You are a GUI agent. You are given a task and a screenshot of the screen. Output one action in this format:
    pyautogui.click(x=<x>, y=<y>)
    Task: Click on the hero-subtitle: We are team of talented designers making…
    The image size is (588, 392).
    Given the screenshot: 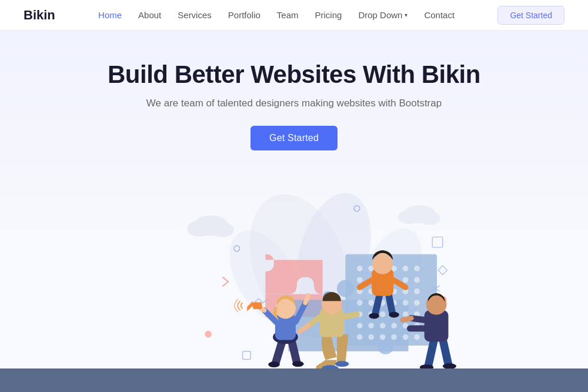 What is the action you would take?
    pyautogui.click(x=294, y=103)
    